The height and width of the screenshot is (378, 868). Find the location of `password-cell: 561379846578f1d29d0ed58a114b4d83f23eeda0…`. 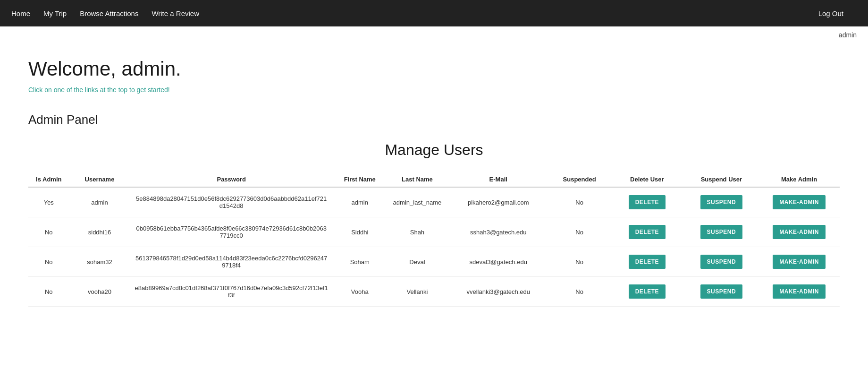

password-cell: 561379846578f1d29d0ed58a114b4d83f23eeda0… is located at coordinates (231, 262).